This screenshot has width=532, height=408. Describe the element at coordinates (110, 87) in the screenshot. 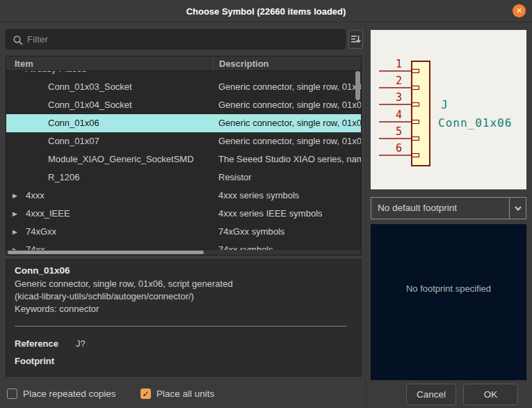

I see `tree-item-label: Conn_01x03_Socket` at that location.